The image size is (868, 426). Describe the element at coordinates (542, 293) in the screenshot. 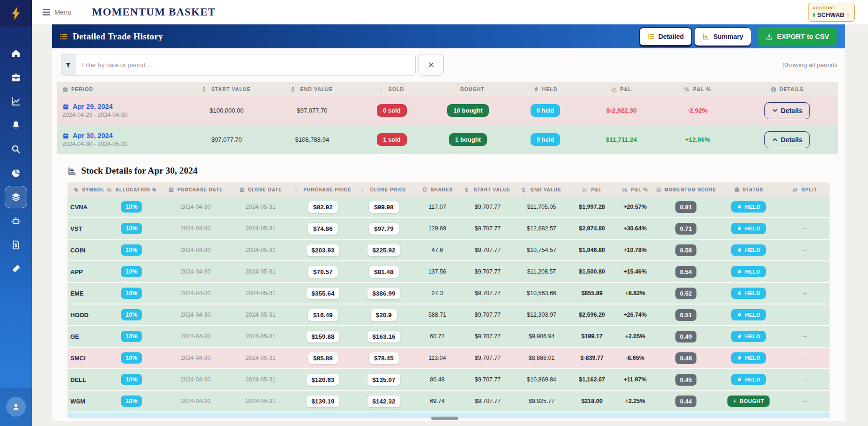

I see `end-value-cell: $10,563.66` at that location.